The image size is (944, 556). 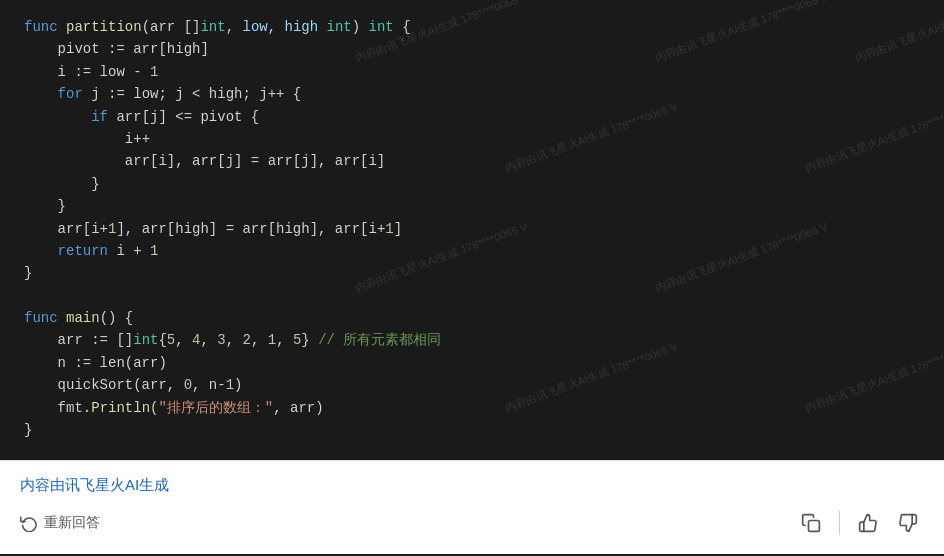 I want to click on code-line: n := len(arr), so click(x=472, y=363).